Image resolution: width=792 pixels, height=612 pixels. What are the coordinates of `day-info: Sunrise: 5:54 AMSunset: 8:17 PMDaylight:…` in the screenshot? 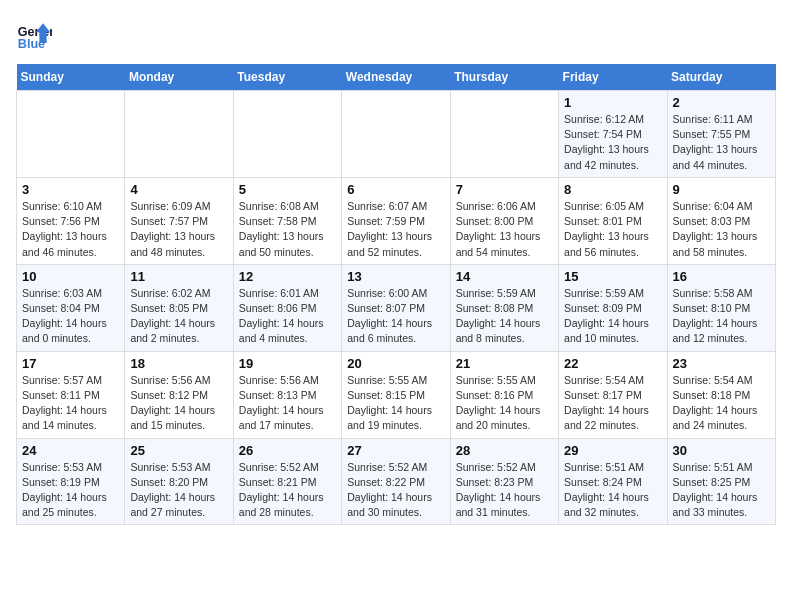 It's located at (612, 404).